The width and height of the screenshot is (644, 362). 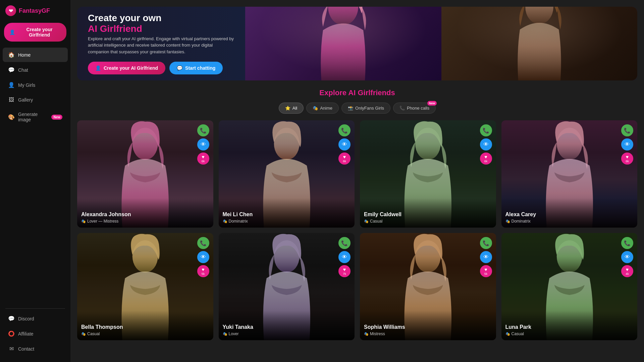 What do you see at coordinates (35, 117) in the screenshot?
I see `sidebar-item-generate: 🎨 Generate image New` at bounding box center [35, 117].